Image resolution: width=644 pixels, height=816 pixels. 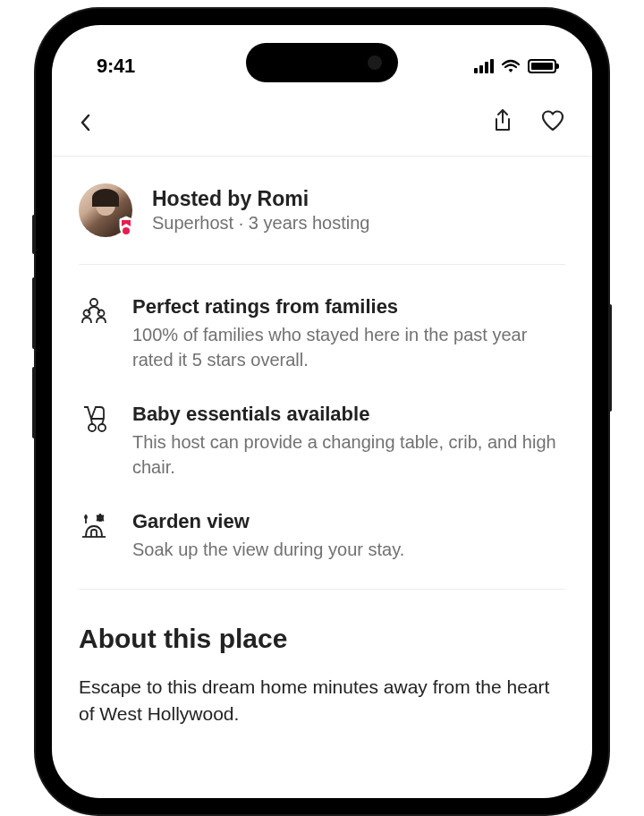 I want to click on highlight-title: Garden view, so click(x=268, y=522).